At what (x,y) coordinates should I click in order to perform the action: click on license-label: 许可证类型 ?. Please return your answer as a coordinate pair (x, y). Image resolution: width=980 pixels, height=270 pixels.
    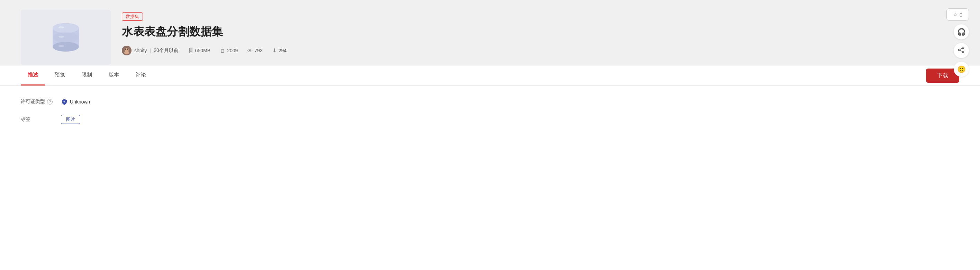
    Looking at the image, I should click on (38, 102).